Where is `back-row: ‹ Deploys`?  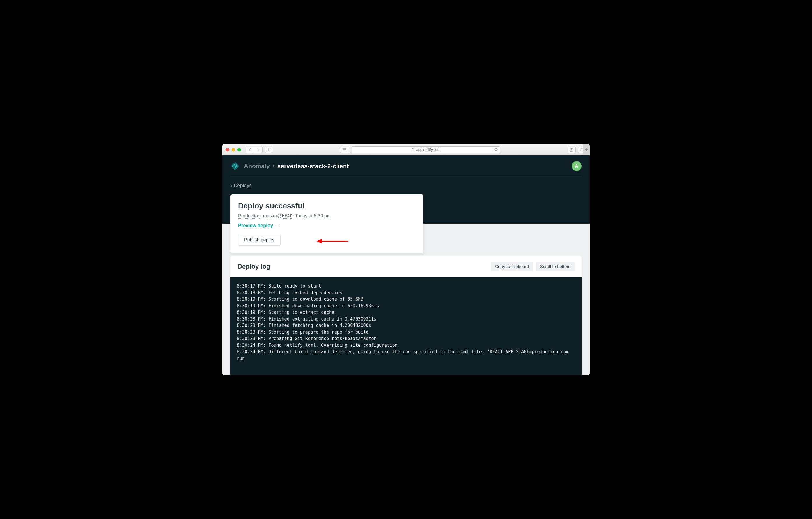
back-row: ‹ Deploys is located at coordinates (406, 186).